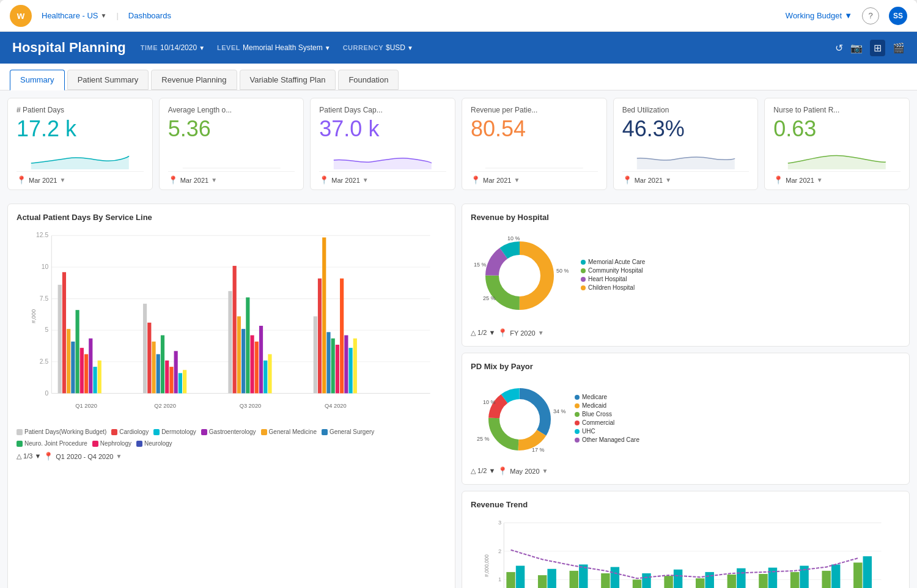 This screenshot has height=588, width=917. Describe the element at coordinates (534, 144) in the screenshot. I see `kpi-revenue-per-patient: Revenue per Patie... 80.54 📍 Mar 2021 ▼` at that location.